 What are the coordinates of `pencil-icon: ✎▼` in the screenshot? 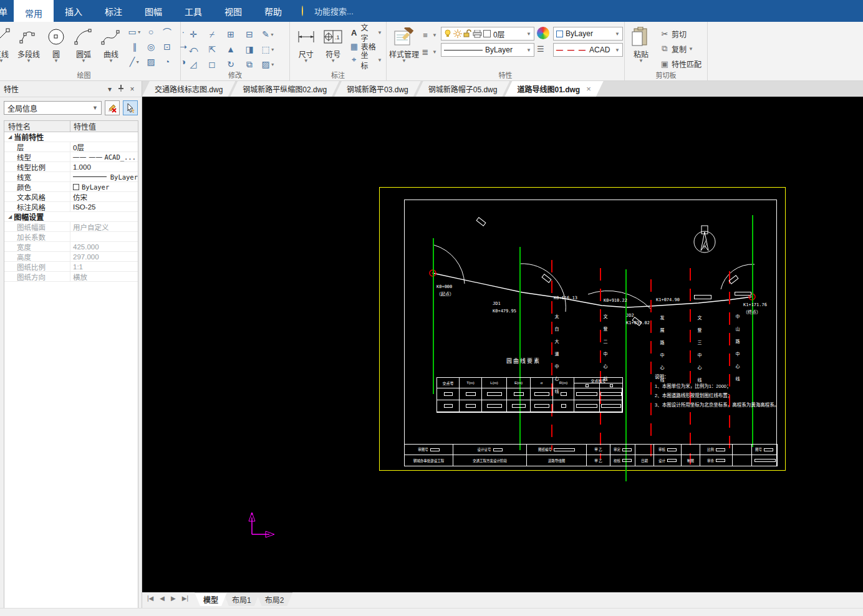 It's located at (268, 34).